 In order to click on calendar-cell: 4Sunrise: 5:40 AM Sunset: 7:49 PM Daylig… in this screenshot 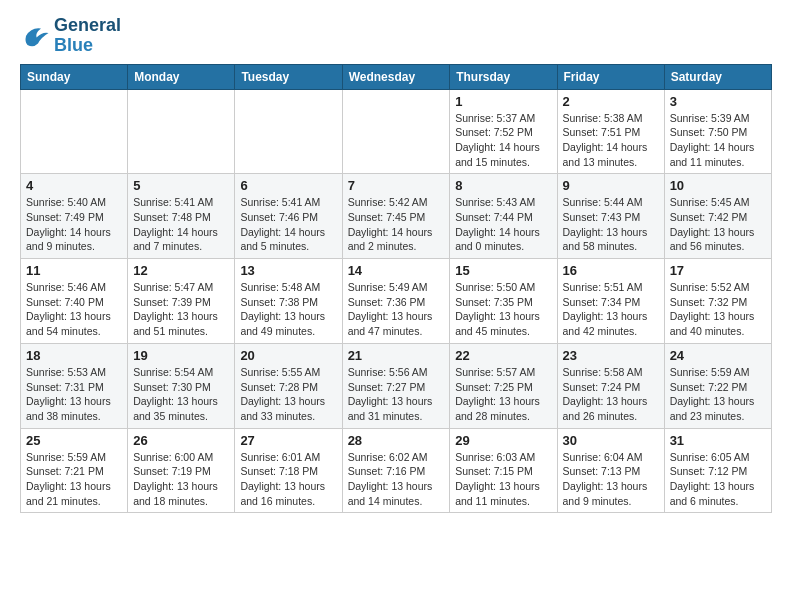, I will do `click(74, 216)`.